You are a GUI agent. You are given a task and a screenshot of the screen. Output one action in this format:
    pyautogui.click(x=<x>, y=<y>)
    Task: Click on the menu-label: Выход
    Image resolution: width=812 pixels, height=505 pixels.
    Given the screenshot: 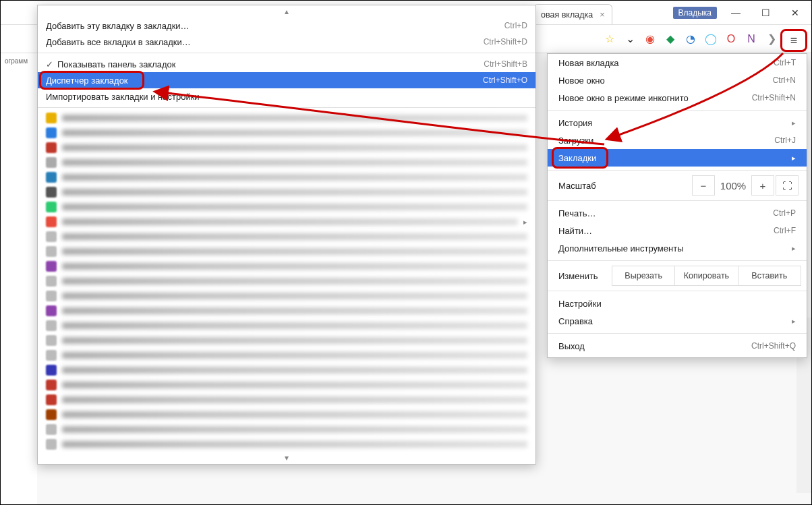 What is the action you would take?
    pyautogui.click(x=572, y=347)
    